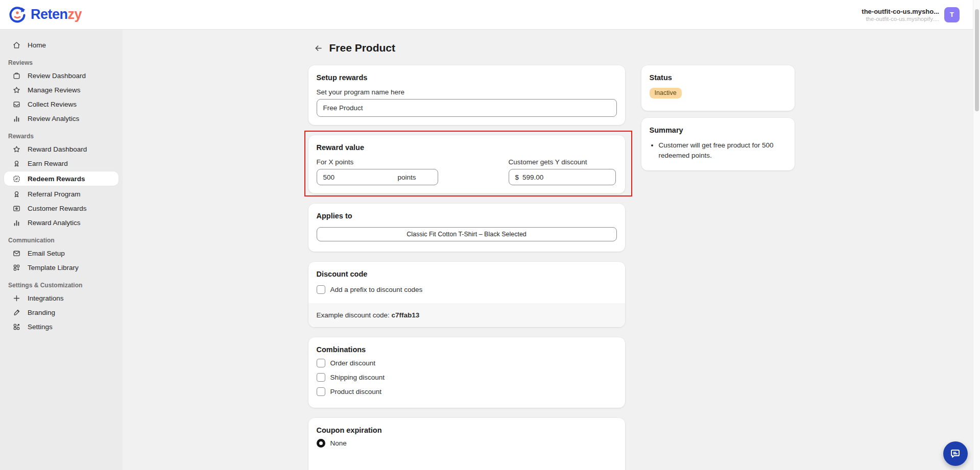 The height and width of the screenshot is (470, 980). I want to click on example-code-label: Example discount code:, so click(354, 315).